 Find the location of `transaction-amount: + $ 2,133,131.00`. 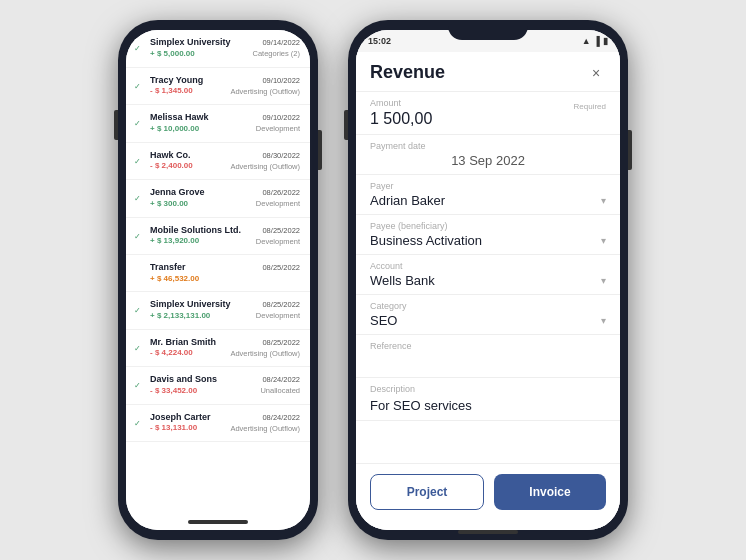

transaction-amount: + $ 2,133,131.00 is located at coordinates (203, 316).